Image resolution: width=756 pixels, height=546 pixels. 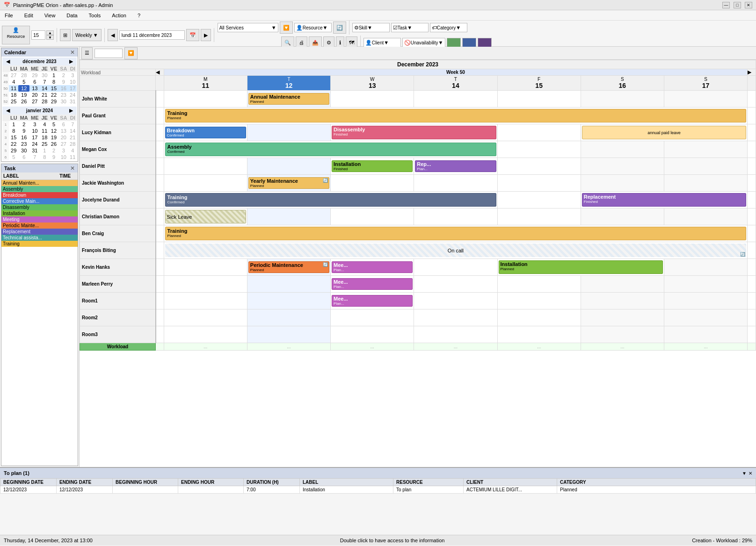 I want to click on num-up: ▲, so click(x=50, y=33).